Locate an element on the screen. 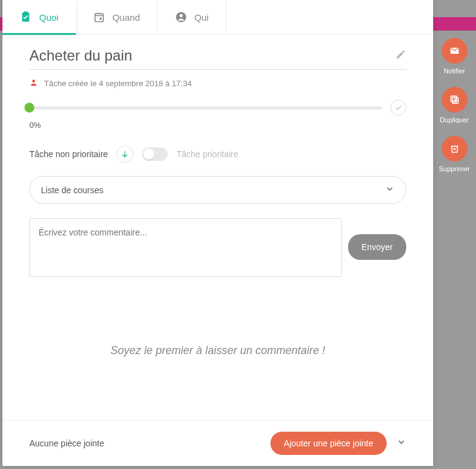  progress-handle is located at coordinates (29, 108).